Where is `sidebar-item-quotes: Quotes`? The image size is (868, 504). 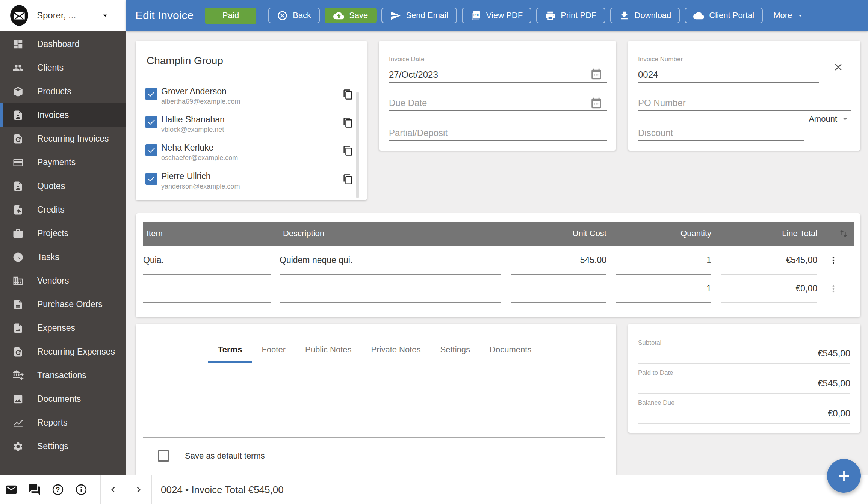
sidebar-item-quotes: Quotes is located at coordinates (63, 186).